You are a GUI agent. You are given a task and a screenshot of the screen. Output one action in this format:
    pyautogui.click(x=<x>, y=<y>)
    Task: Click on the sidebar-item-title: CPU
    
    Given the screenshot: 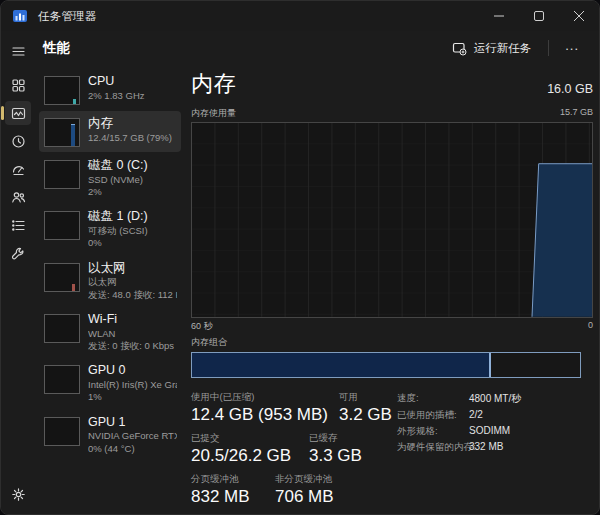 What is the action you would take?
    pyautogui.click(x=116, y=82)
    